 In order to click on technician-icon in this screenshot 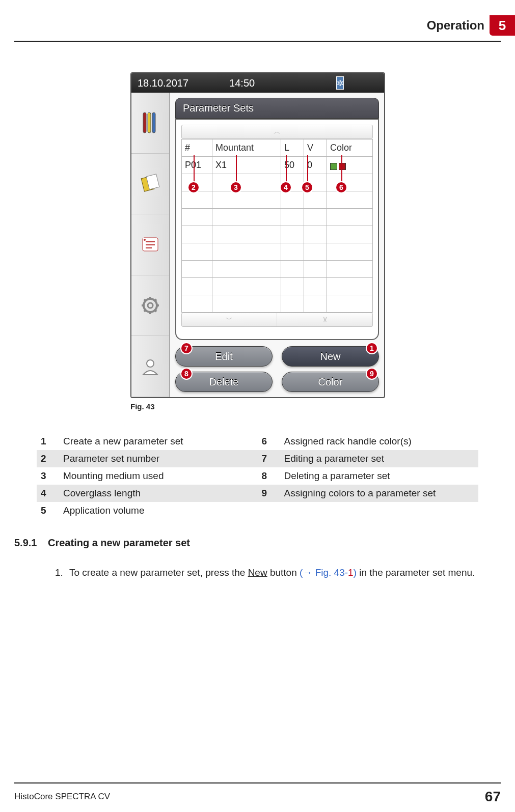, I will do `click(385, 83)`.